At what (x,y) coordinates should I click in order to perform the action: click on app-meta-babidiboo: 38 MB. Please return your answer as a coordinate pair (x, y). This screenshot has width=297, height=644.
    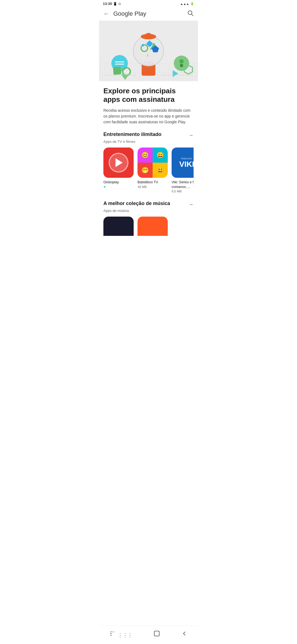
    Looking at the image, I should click on (153, 187).